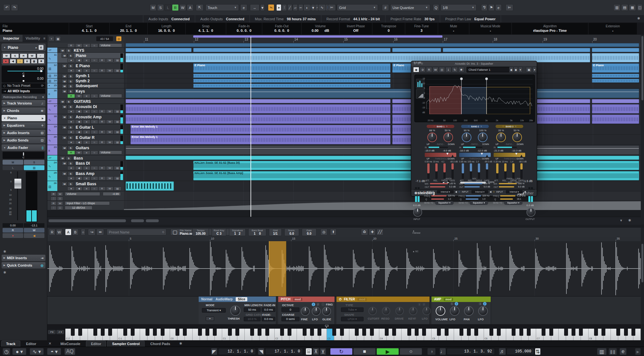  I want to click on object-selection-tool: ➤, so click(279, 8).